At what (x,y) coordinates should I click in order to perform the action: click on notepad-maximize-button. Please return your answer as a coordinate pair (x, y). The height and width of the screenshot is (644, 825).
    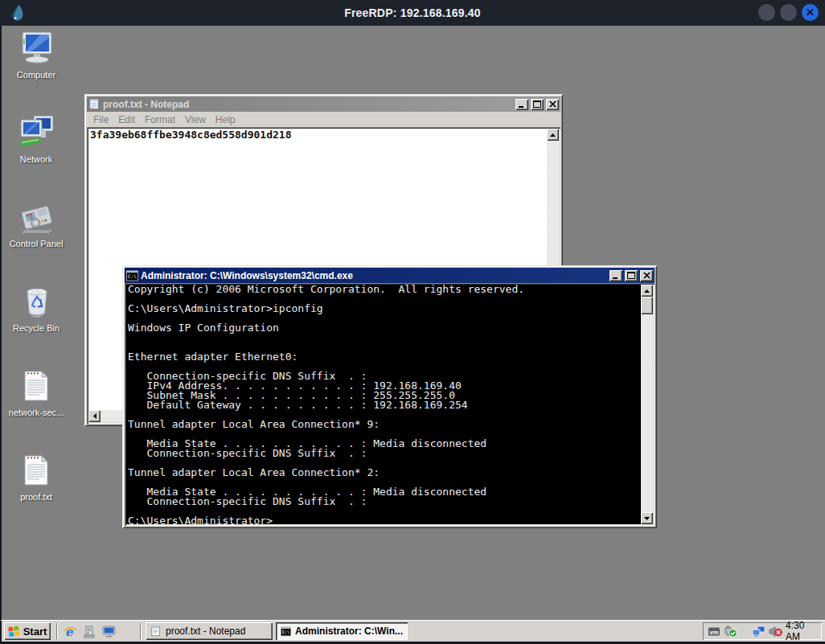
    Looking at the image, I should click on (537, 105).